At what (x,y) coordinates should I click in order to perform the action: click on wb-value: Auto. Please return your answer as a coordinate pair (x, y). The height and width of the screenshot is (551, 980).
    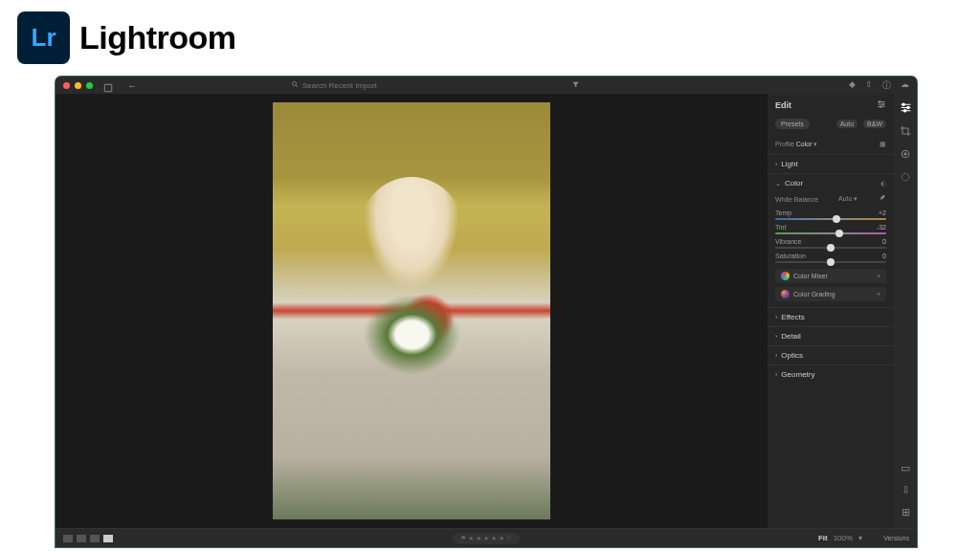
    Looking at the image, I should click on (845, 199).